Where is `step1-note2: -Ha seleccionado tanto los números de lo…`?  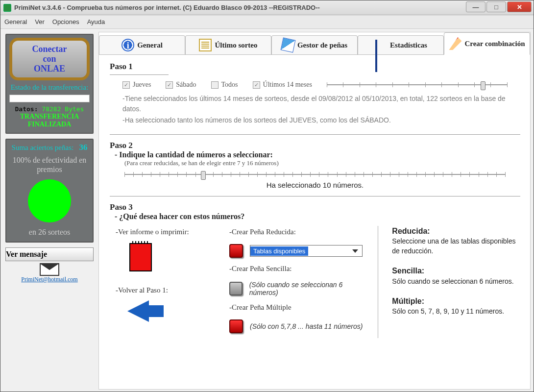 step1-note2: -Ha seleccionado tanto los números de lo… is located at coordinates (315, 120).